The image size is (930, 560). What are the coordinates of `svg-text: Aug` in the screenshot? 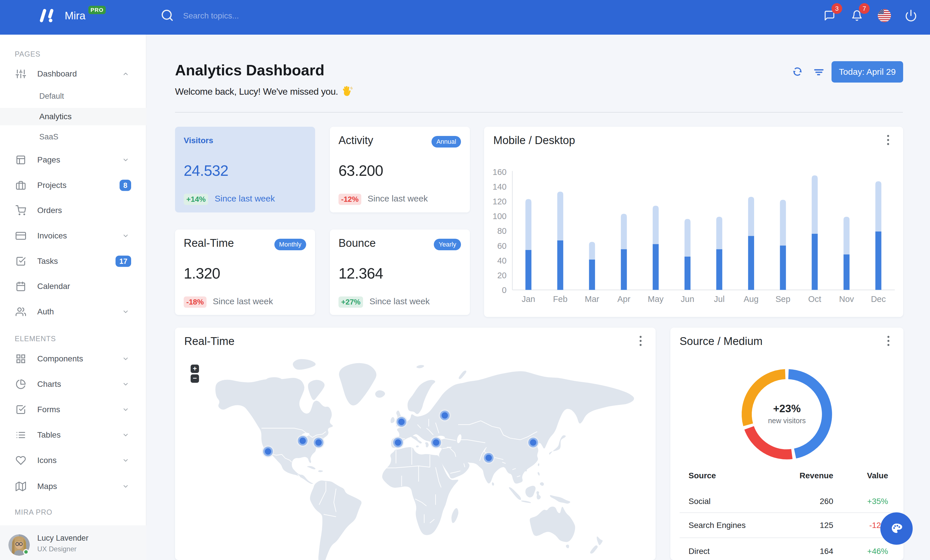 It's located at (751, 299).